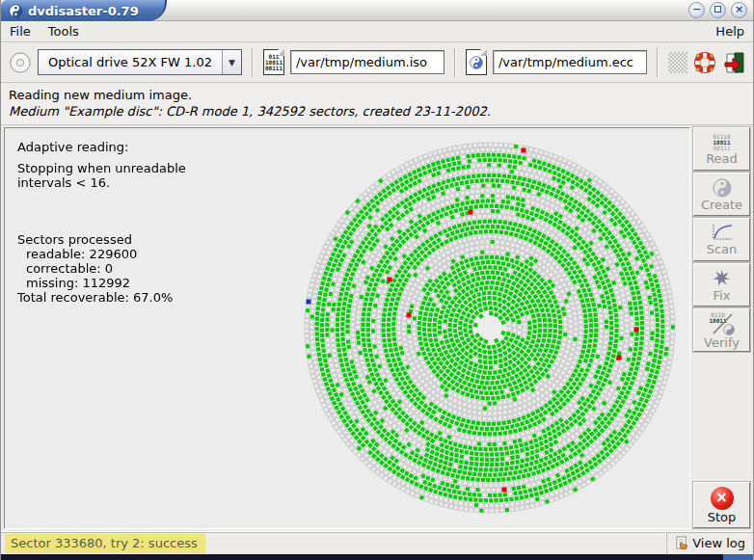  I want to click on verify-icon: 0110 10011, so click(722, 324).